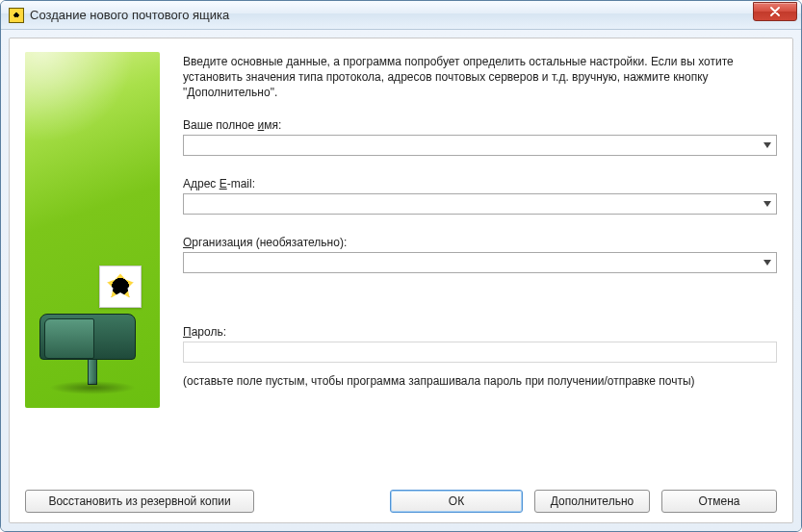 This screenshot has width=802, height=532. Describe the element at coordinates (92, 230) in the screenshot. I see `wizard-illustration` at that location.